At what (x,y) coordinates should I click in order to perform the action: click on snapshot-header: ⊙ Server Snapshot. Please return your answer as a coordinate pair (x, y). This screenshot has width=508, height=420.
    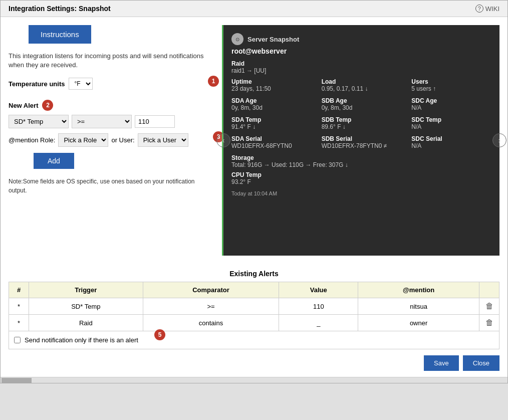
    Looking at the image, I should click on (362, 39).